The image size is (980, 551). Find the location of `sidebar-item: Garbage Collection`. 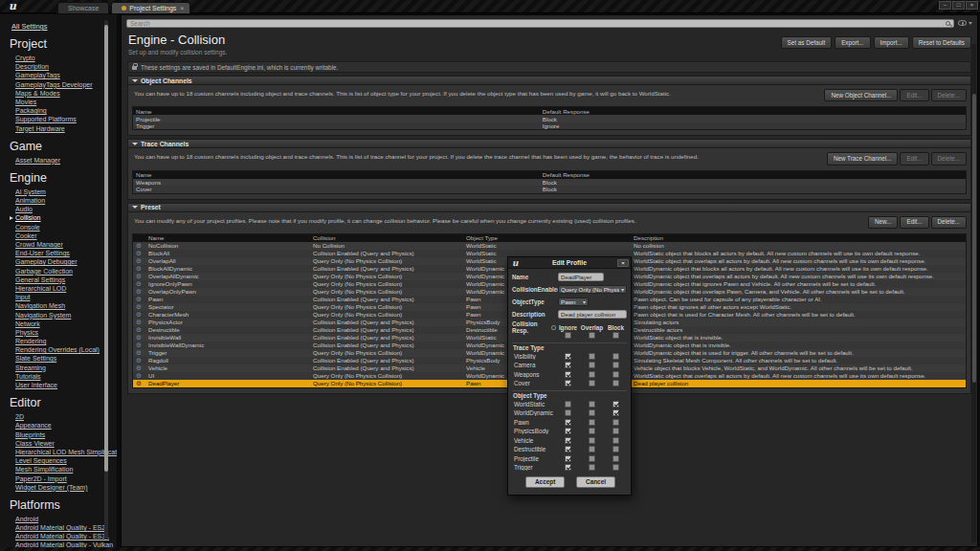

sidebar-item: Garbage Collection is located at coordinates (63, 272).